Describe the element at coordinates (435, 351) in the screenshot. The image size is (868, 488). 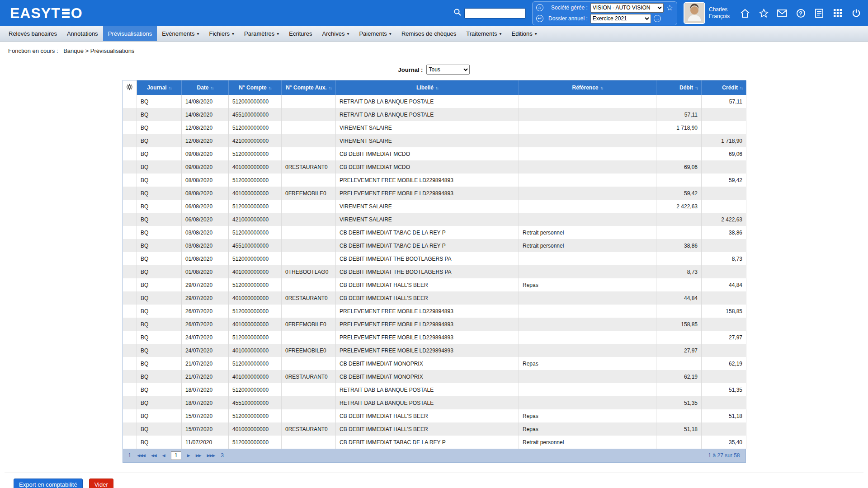
I see `table-row: BQ24/07/20204010000000000FREEMOBILE0PREL…` at that location.